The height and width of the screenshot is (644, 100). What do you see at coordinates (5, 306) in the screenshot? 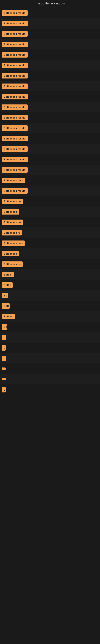
I see `bottleneck-result-badge: Bott` at bounding box center [5, 306].